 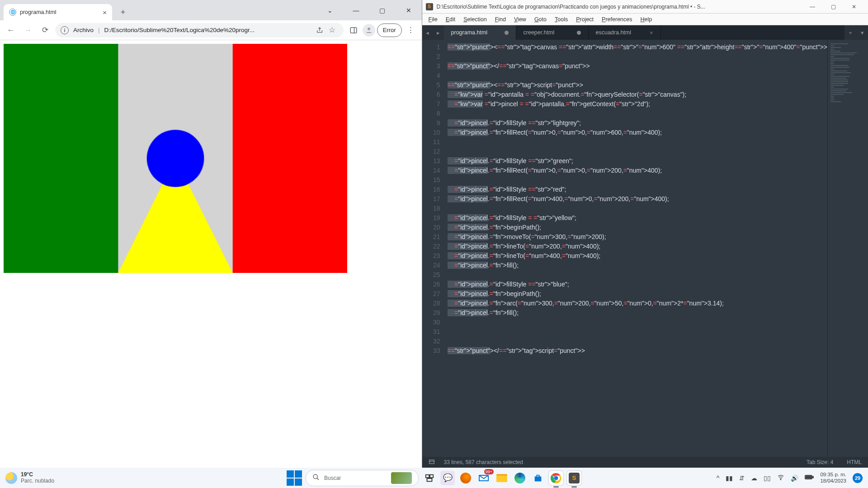 What do you see at coordinates (480, 33) in the screenshot?
I see `editor-tab-programa-html: programa.html` at bounding box center [480, 33].